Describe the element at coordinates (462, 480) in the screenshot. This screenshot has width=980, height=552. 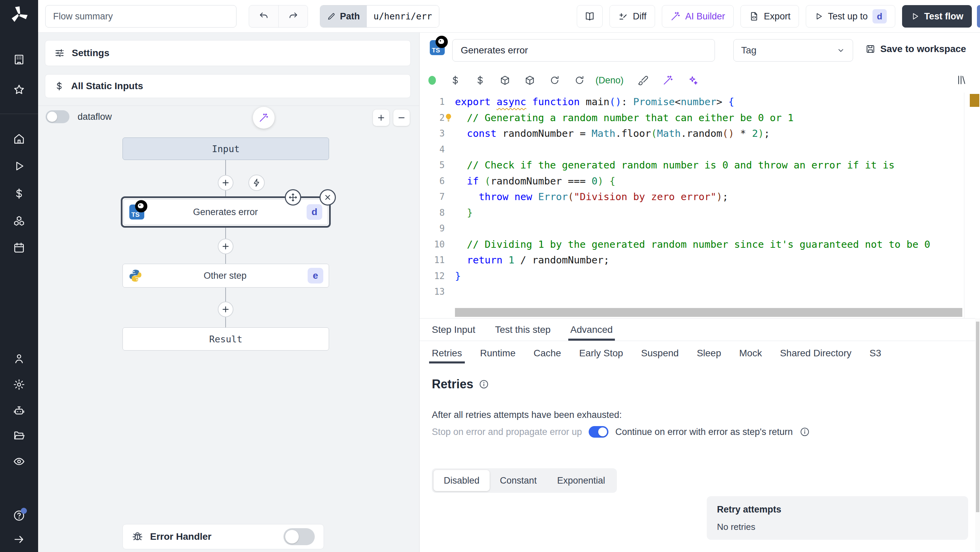
I see `retry-mode-disabled: Disabled` at that location.